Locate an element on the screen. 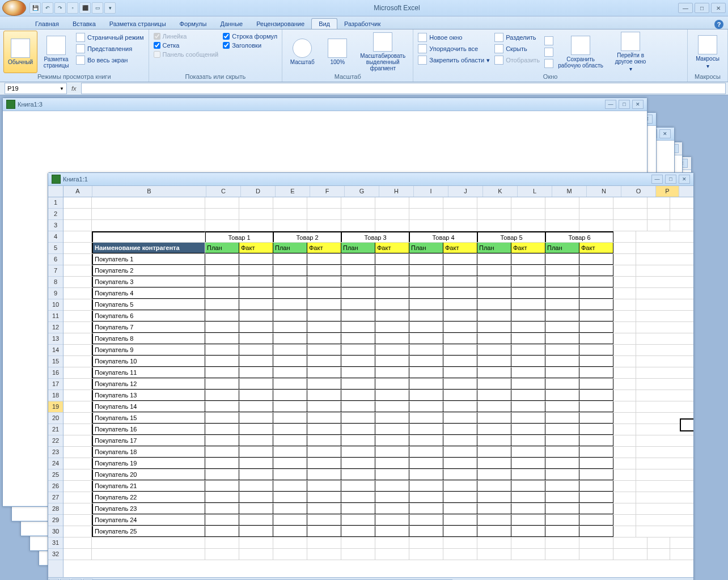 The height and width of the screenshot is (580, 728). group-label: Макросы is located at coordinates (708, 77).